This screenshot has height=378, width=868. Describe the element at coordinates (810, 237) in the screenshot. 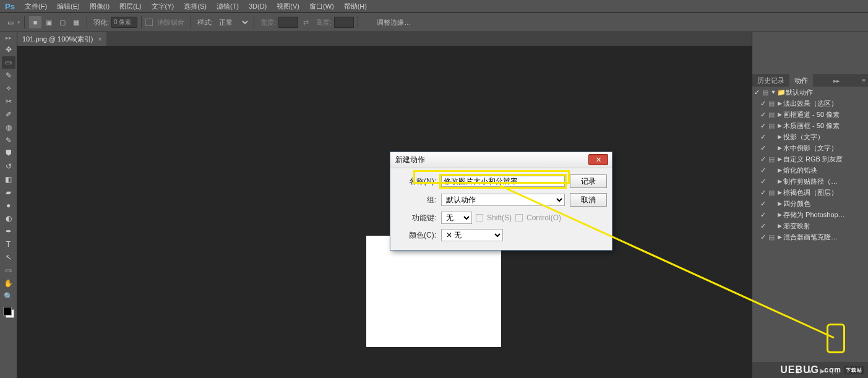

I see `action-row: ✓▤▶混合器画笔克隆…` at that location.